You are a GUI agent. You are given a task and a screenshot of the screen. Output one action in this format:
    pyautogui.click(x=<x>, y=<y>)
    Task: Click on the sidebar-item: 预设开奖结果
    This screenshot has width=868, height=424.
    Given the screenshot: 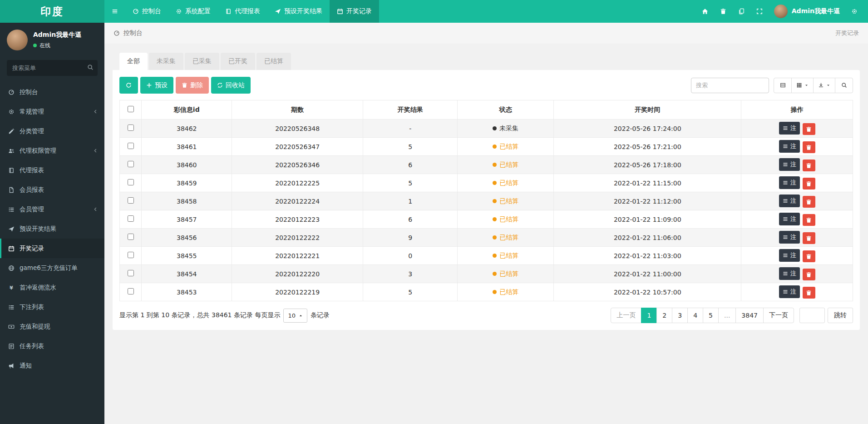 What is the action you would take?
    pyautogui.click(x=52, y=229)
    